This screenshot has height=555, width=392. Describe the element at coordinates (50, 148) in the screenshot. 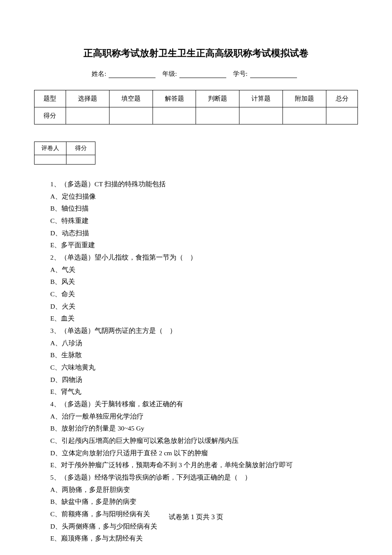

I see `reviewer-label: 评卷人` at that location.